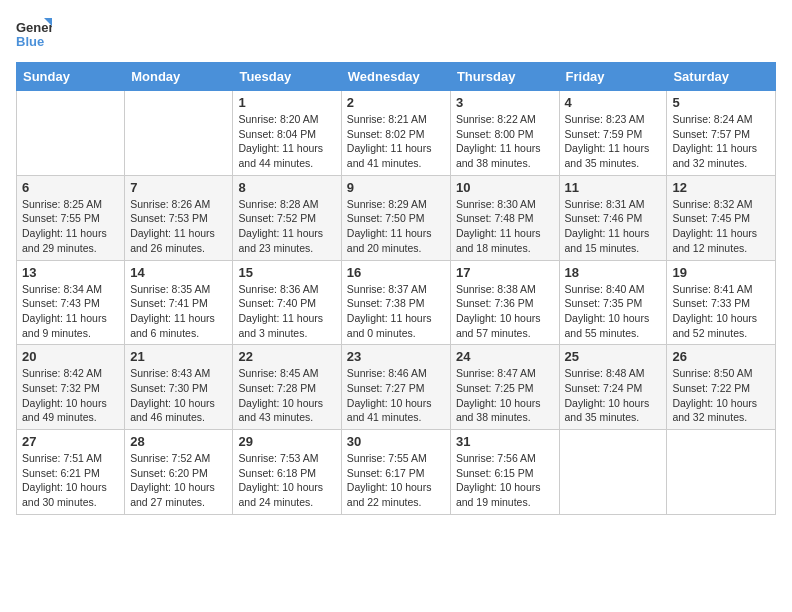 Image resolution: width=792 pixels, height=612 pixels. Describe the element at coordinates (70, 356) in the screenshot. I see `day-number: 20` at that location.